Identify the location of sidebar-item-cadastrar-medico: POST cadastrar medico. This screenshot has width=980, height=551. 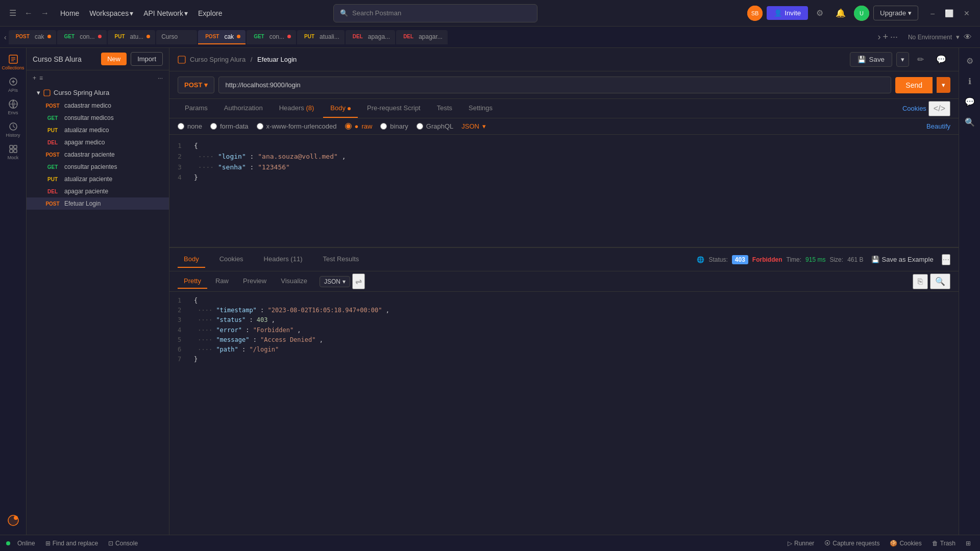
(98, 106).